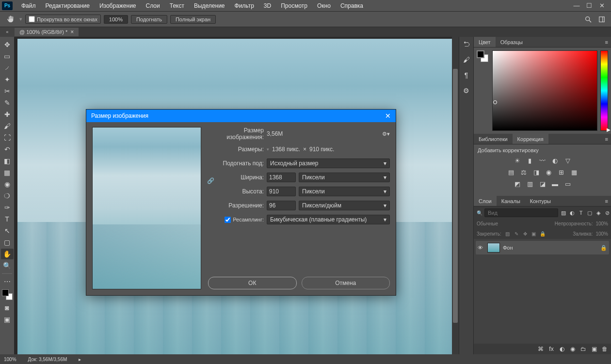  I want to click on history-brush-tool-icon: ↶, so click(7, 149).